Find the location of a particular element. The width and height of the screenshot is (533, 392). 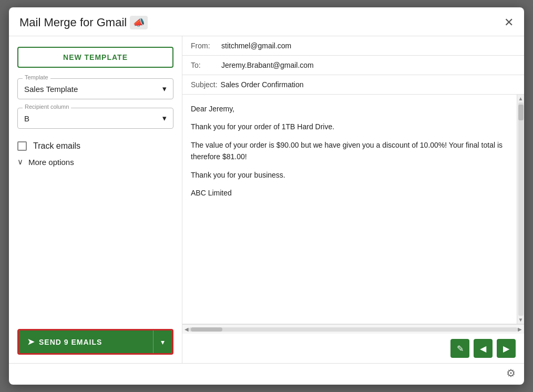

template-field-group: Template Sales Template ▾ is located at coordinates (96, 89).